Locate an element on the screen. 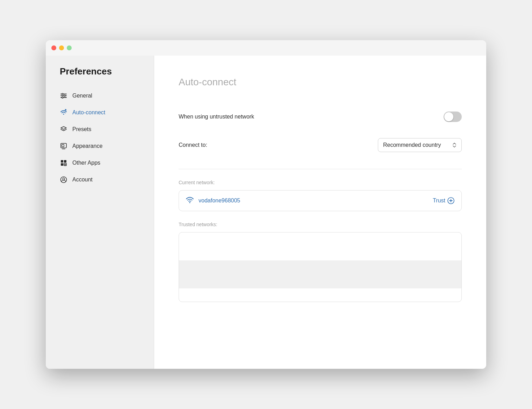 This screenshot has height=409, width=532. connect-to-label: Connect to: is located at coordinates (193, 145).